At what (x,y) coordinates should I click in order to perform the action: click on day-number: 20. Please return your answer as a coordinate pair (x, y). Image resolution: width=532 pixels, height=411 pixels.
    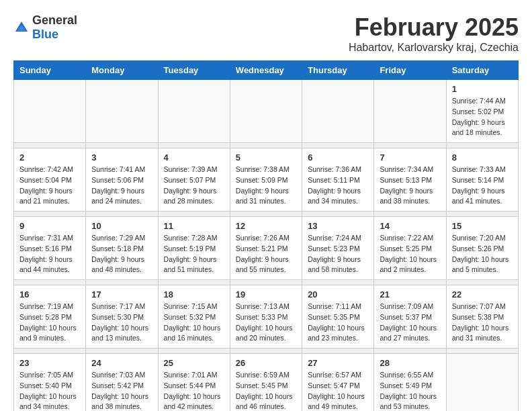
    Looking at the image, I should click on (338, 294).